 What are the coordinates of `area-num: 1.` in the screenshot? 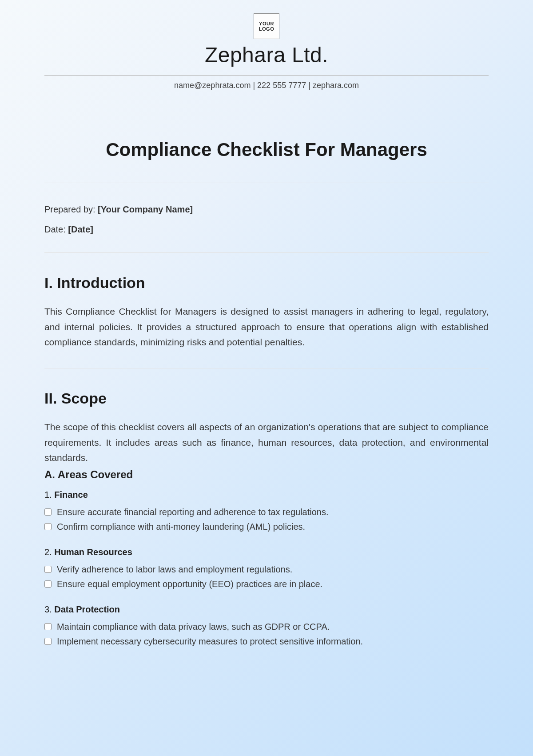 It's located at (48, 495).